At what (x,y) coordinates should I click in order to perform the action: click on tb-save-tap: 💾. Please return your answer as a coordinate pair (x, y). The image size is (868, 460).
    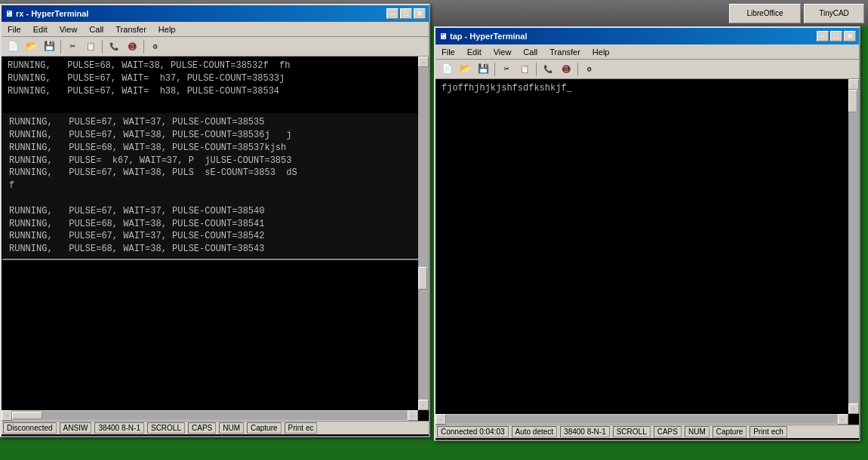
    Looking at the image, I should click on (483, 69).